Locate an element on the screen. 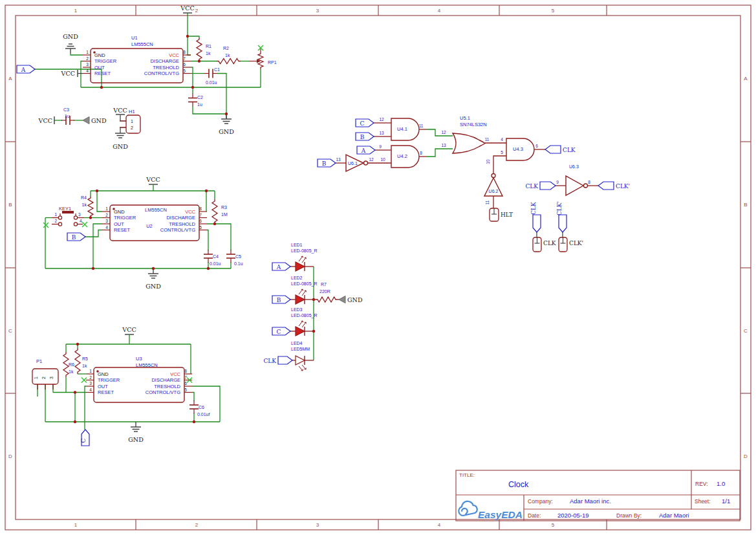 The width and height of the screenshot is (756, 535). component-U2: 18GNDVCC27TRIGGERDISCHARGE36OUTTRESHOLD4… is located at coordinates (155, 223).